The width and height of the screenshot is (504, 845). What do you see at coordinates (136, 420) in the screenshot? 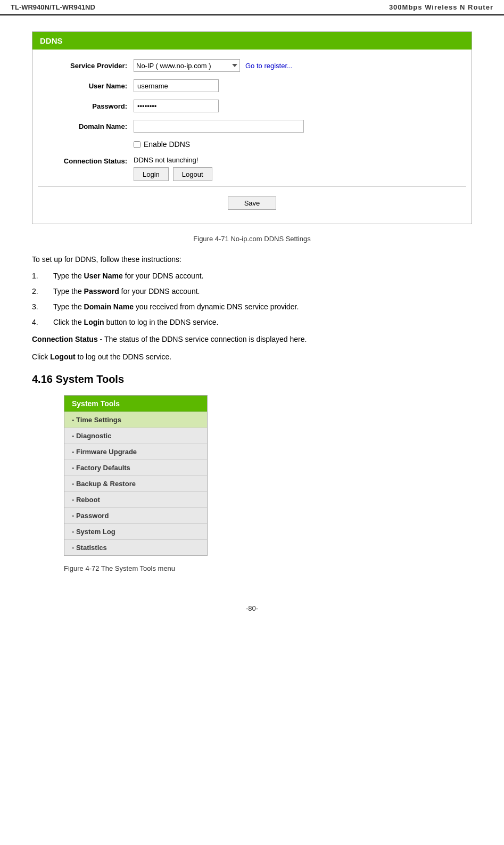
I see `menu-item-time-settings: - Time Settings` at bounding box center [136, 420].